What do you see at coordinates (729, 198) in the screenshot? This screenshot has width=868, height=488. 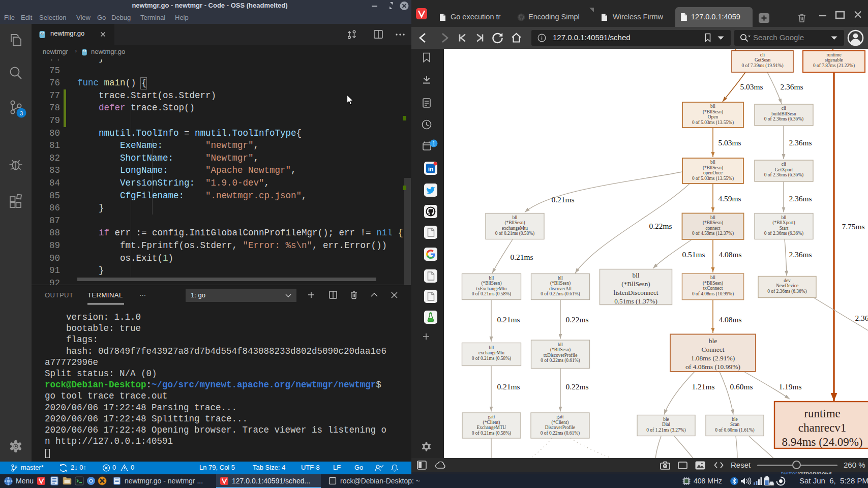 I see `svg-text: 4.59ms` at bounding box center [729, 198].